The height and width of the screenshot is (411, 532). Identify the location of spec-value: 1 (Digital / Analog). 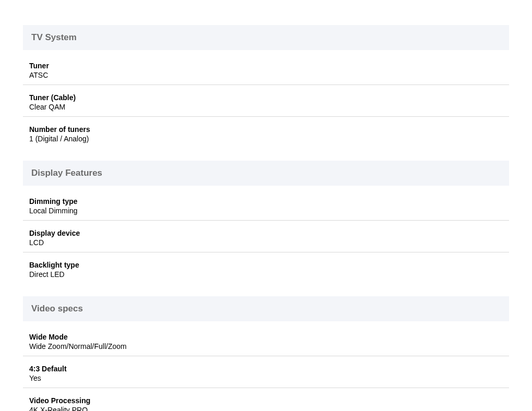
(266, 139).